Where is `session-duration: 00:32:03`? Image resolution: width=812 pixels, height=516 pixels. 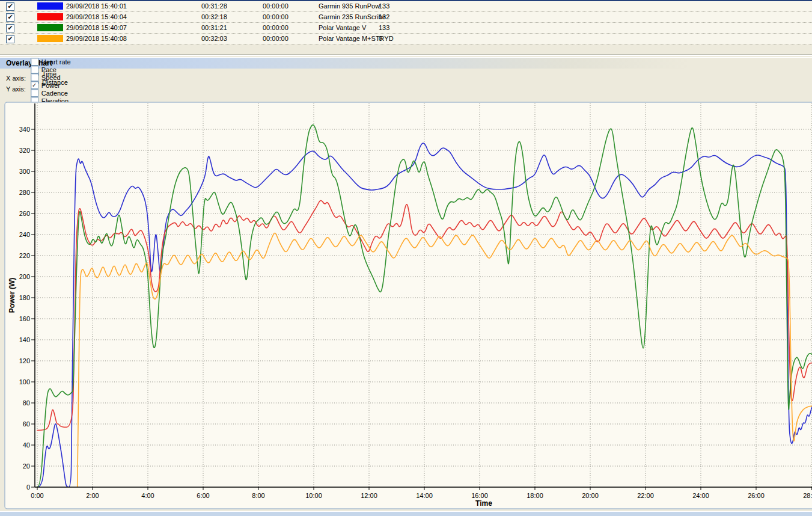 session-duration: 00:32:03 is located at coordinates (231, 38).